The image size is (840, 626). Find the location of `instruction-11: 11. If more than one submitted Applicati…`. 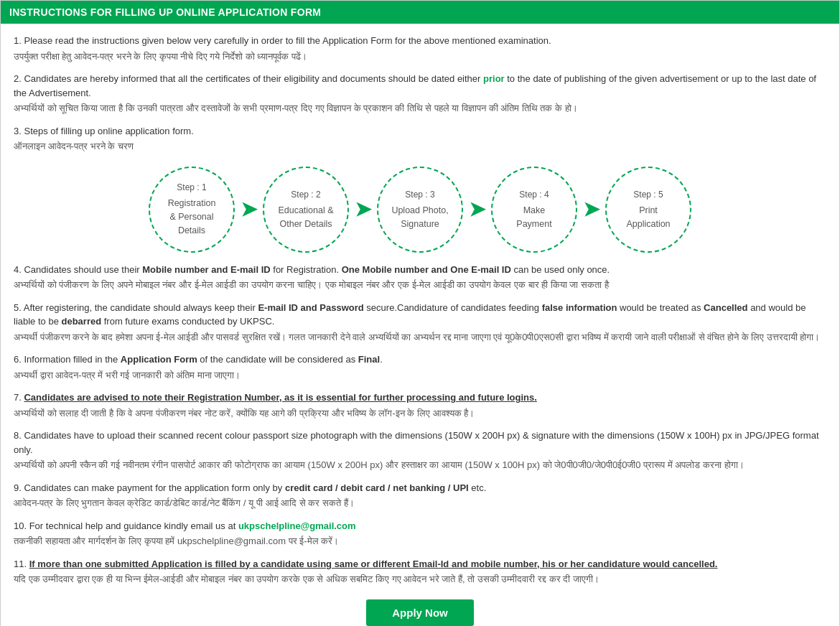

instruction-11: 11. If more than one submitted Applicati… is located at coordinates (420, 571).